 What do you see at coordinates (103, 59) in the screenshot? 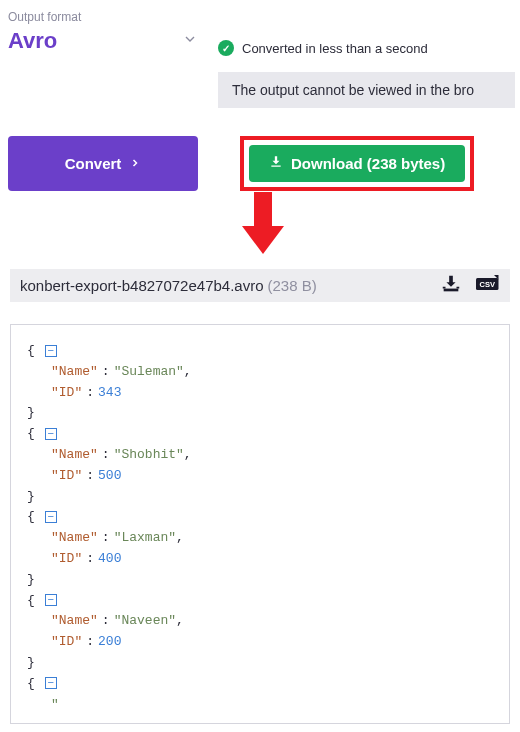
I see `output-format-selector: Output format Avro` at bounding box center [103, 59].